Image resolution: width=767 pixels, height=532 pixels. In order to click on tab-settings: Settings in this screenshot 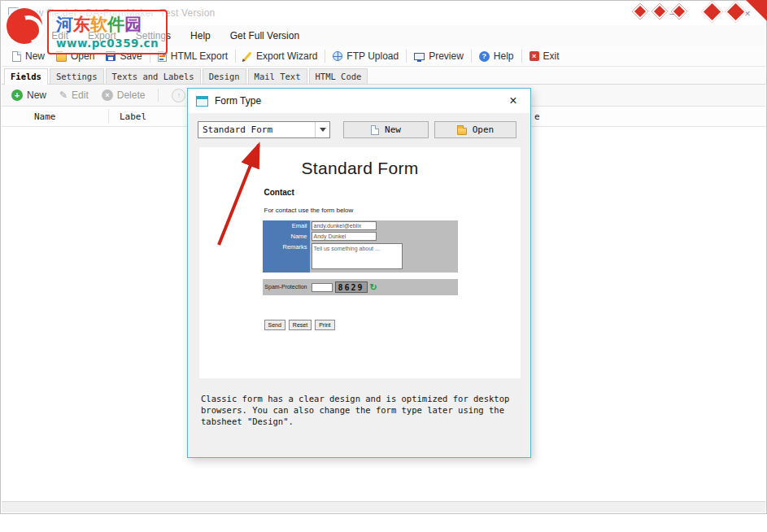, I will do `click(76, 76)`.